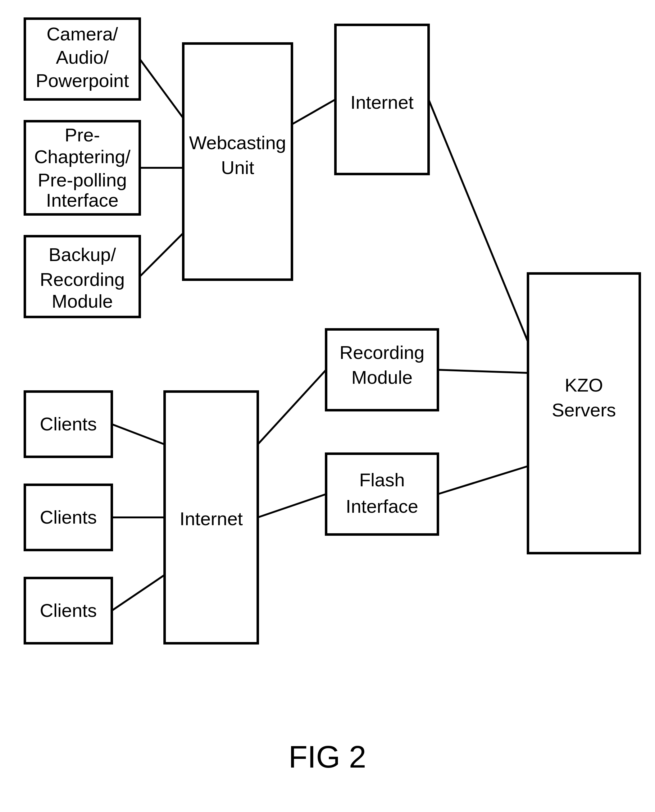 This screenshot has height=812, width=655. Describe the element at coordinates (382, 377) in the screenshot. I see `recording-module-label2: Module` at that location.